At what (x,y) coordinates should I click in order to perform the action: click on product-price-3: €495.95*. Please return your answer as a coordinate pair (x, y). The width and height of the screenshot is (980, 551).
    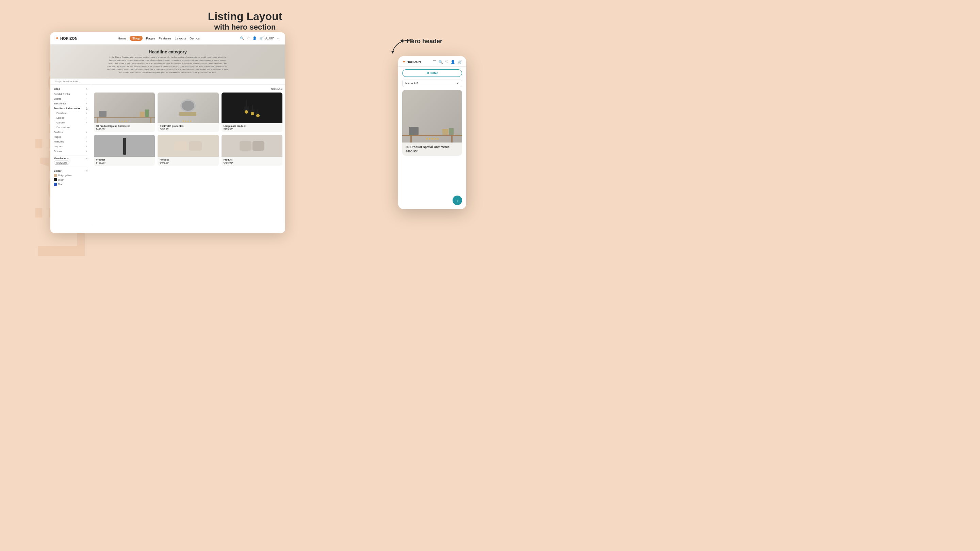
    Looking at the image, I should click on (252, 129).